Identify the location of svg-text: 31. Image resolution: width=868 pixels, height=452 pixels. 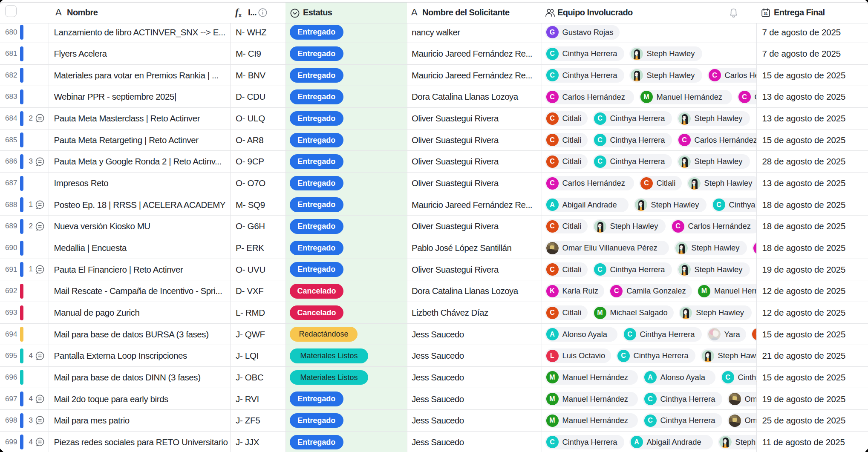
(766, 14).